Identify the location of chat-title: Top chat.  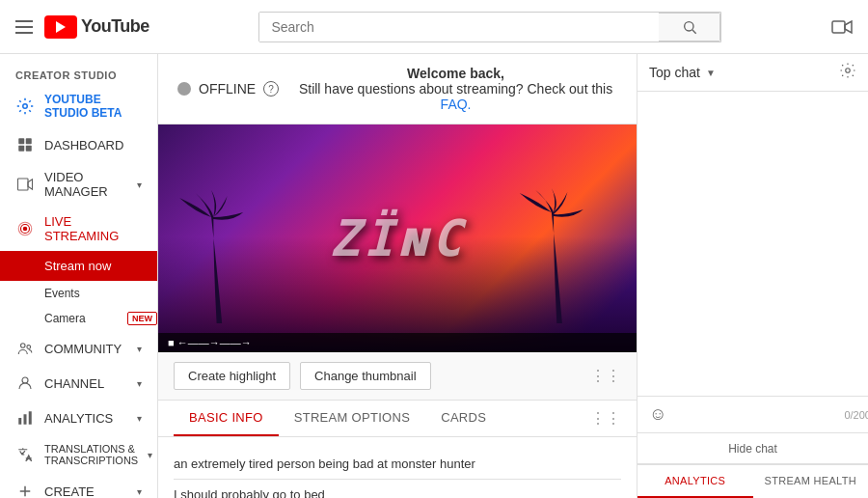
(675, 72).